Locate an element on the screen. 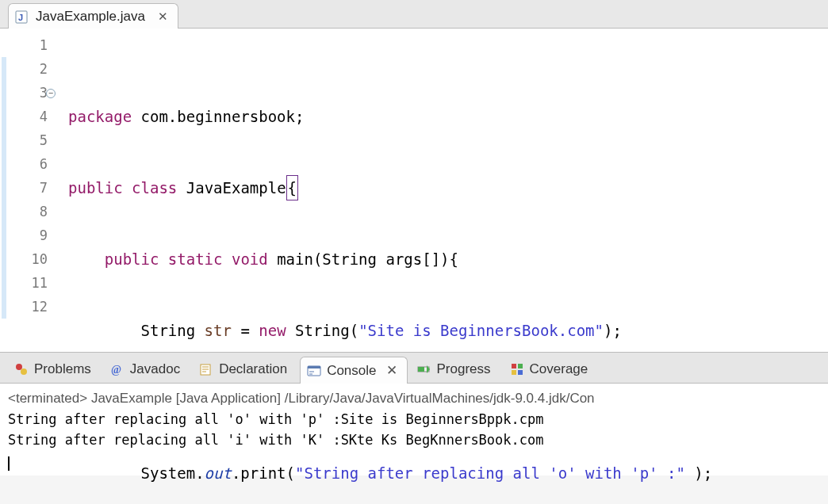  console-cursor is located at coordinates (9, 464).